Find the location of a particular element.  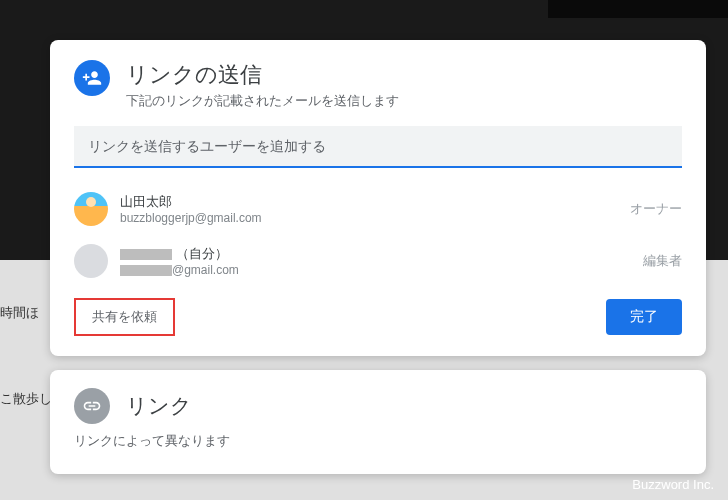

link-title: リンク is located at coordinates (159, 406).